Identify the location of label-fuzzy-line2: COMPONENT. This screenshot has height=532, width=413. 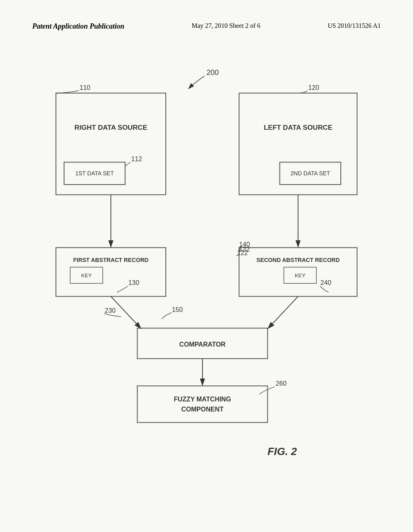
(202, 409).